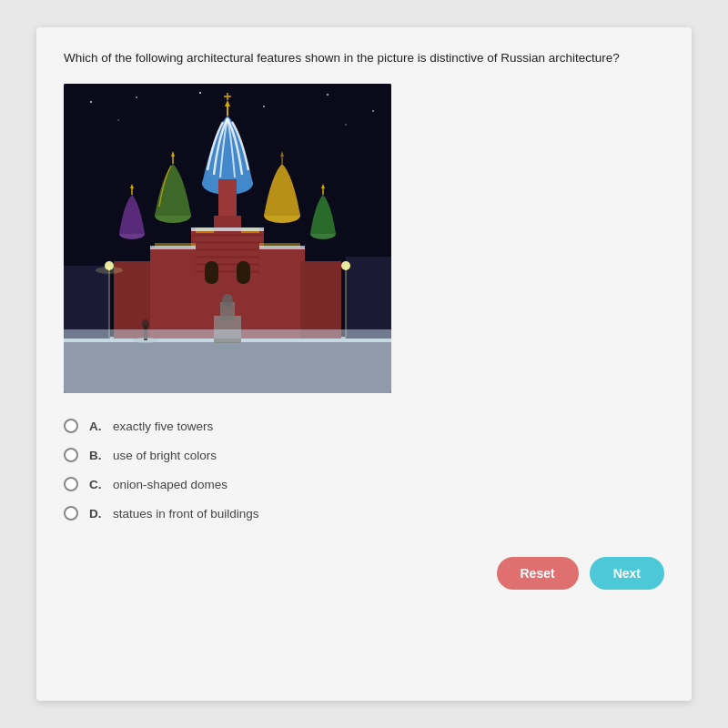 This screenshot has height=728, width=728. I want to click on option-a: A. exactly five towers, so click(364, 426).